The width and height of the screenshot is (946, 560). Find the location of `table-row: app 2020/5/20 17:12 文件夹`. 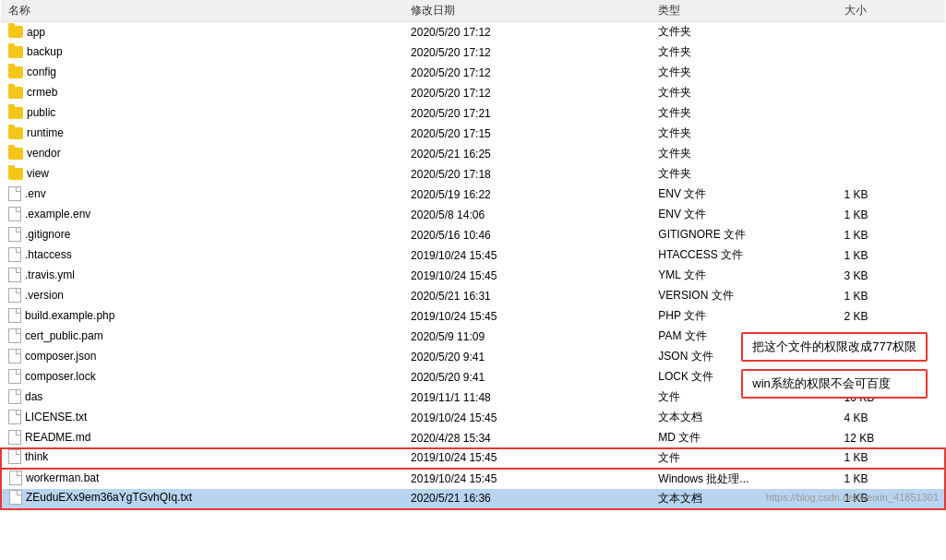

table-row: app 2020/5/20 17:12 文件夹 is located at coordinates (473, 32).